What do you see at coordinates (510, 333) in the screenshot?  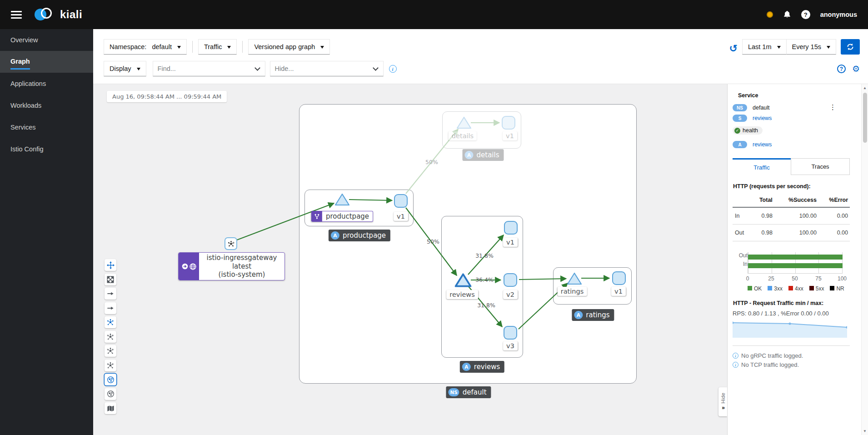 I see `reviews-v3-node` at bounding box center [510, 333].